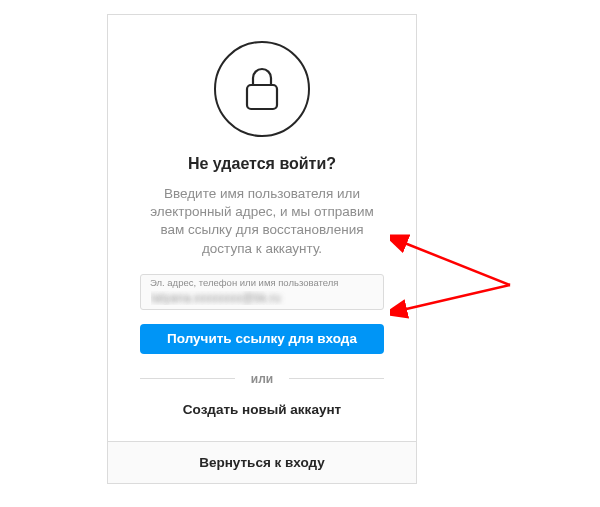  What do you see at coordinates (262, 292) in the screenshot?
I see `login-input` at bounding box center [262, 292].